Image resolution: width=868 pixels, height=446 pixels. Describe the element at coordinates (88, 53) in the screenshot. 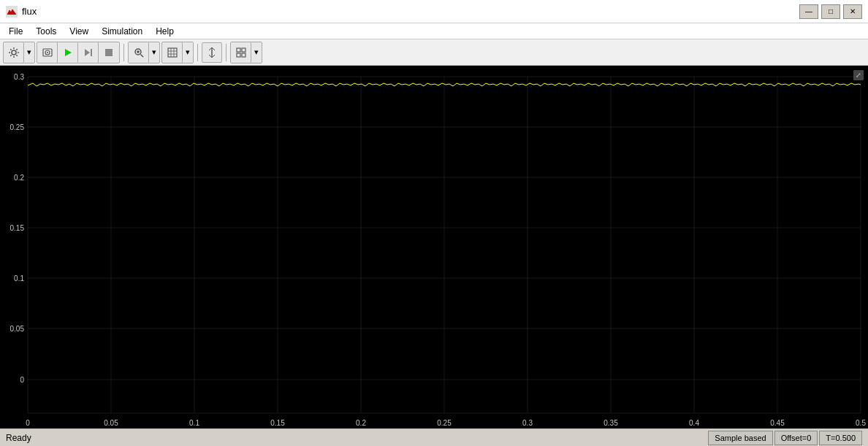

I see `step-icon` at that location.